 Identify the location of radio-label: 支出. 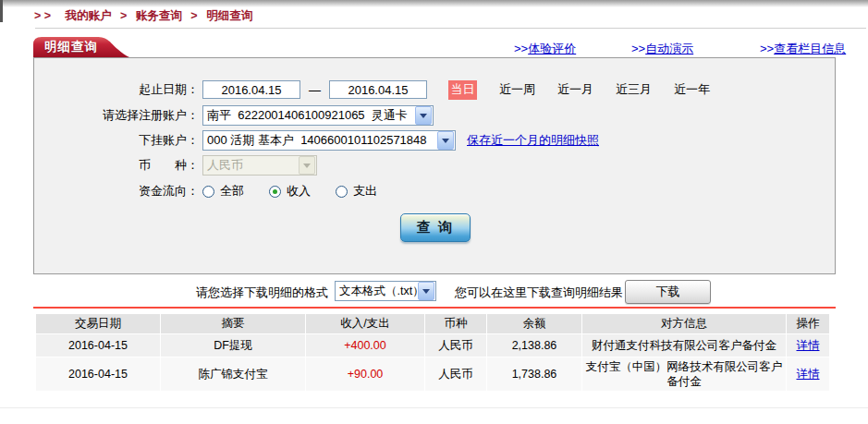
(365, 191).